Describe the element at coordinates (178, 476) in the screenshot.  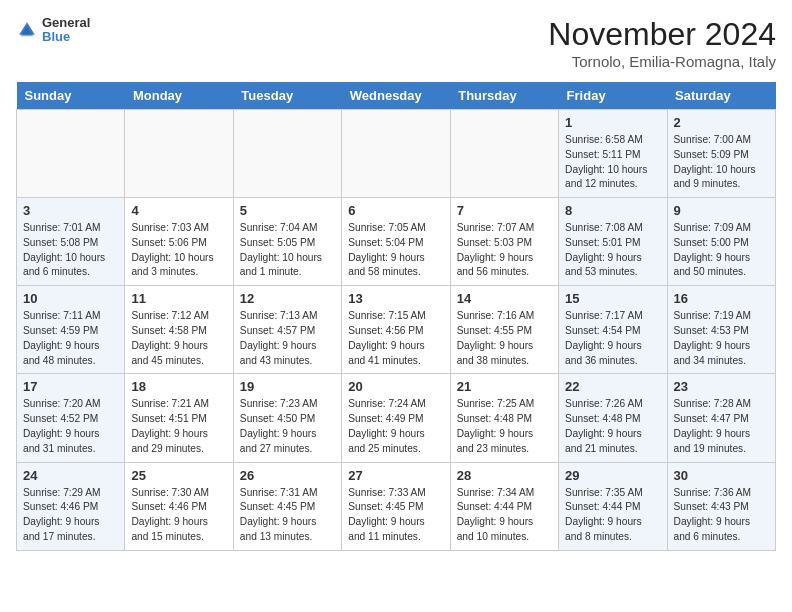
I see `day-number: 25` at that location.